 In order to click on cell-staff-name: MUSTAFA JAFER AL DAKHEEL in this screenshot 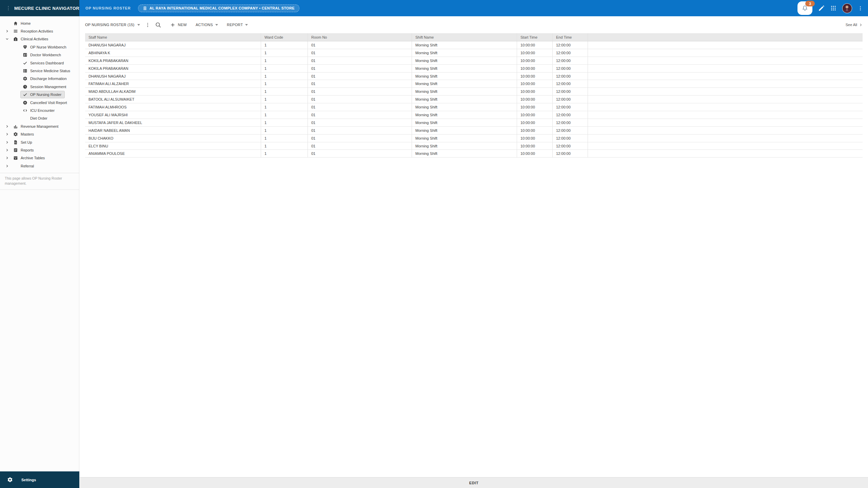, I will do `click(173, 123)`.